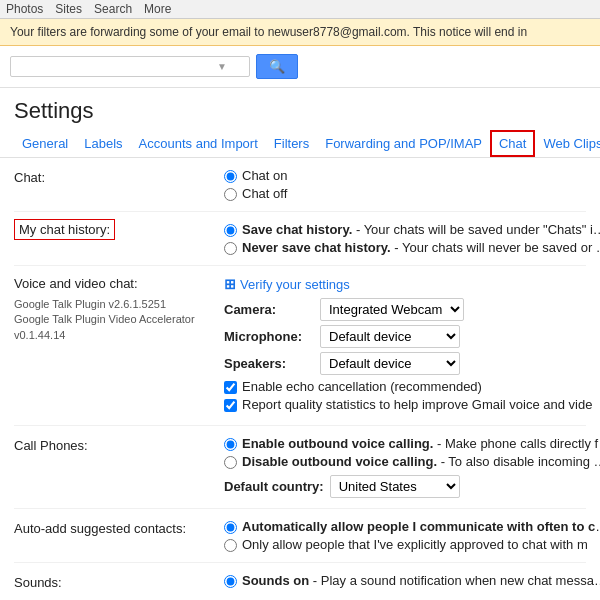 The image size is (600, 600). What do you see at coordinates (408, 364) in the screenshot?
I see `speakers-row: Speakers: Default device` at bounding box center [408, 364].